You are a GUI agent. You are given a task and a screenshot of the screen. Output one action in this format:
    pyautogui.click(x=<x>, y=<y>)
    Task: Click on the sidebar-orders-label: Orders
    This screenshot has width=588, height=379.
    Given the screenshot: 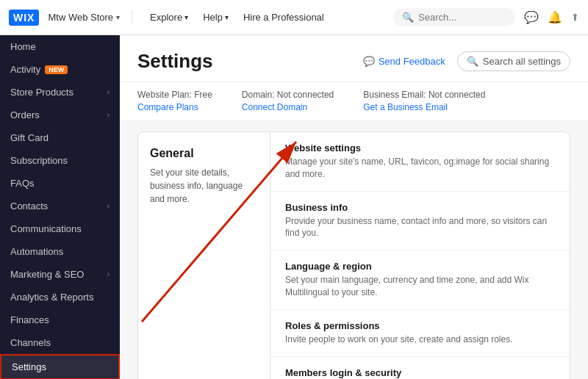 What is the action you would take?
    pyautogui.click(x=25, y=115)
    